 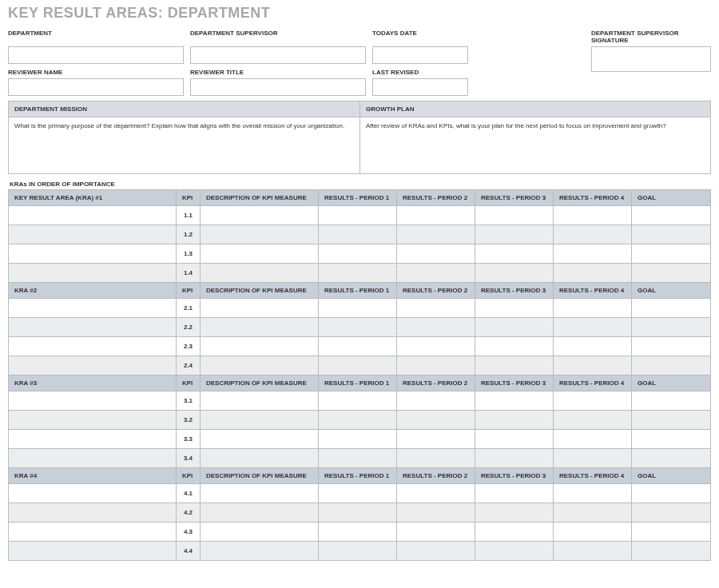 What do you see at coordinates (96, 55) in the screenshot?
I see `input-department` at bounding box center [96, 55].